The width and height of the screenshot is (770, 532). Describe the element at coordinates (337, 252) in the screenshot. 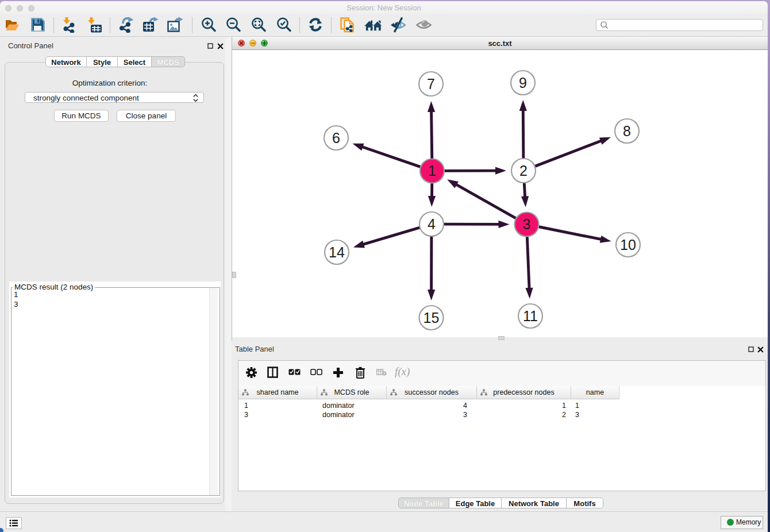

I see `svg-text: 14` at that location.